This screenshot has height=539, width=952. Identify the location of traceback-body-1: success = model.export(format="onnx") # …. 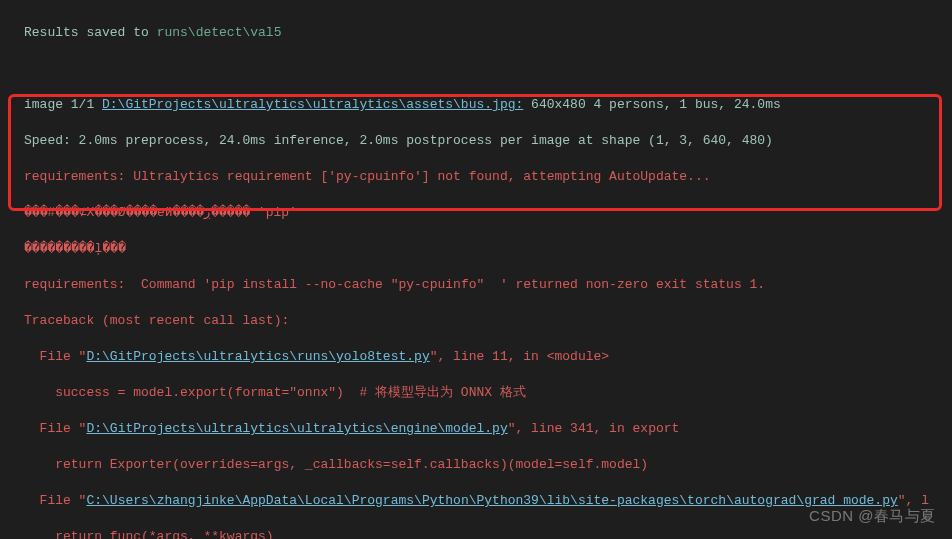
(483, 393).